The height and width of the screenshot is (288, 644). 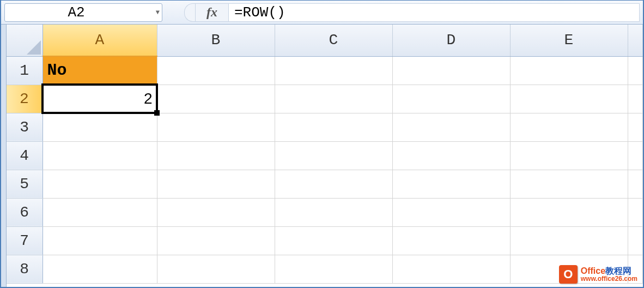 What do you see at coordinates (100, 127) in the screenshot?
I see `cell-a3` at bounding box center [100, 127].